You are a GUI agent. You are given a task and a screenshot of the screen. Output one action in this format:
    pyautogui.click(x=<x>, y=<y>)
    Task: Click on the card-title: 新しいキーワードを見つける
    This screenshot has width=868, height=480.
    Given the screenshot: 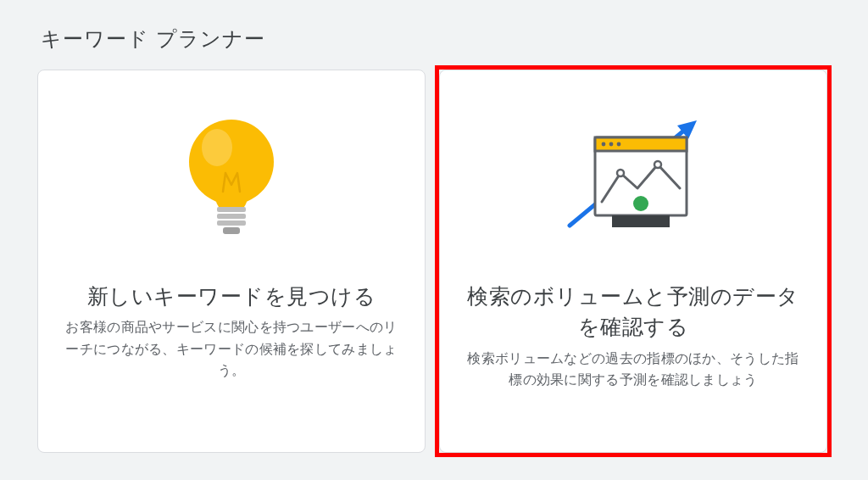 What is the action you would take?
    pyautogui.click(x=232, y=296)
    